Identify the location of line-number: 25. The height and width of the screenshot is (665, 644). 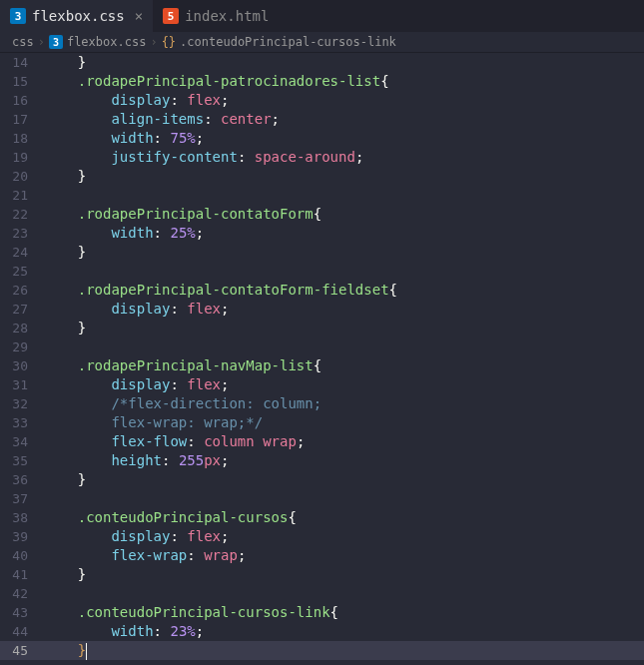
(22, 272).